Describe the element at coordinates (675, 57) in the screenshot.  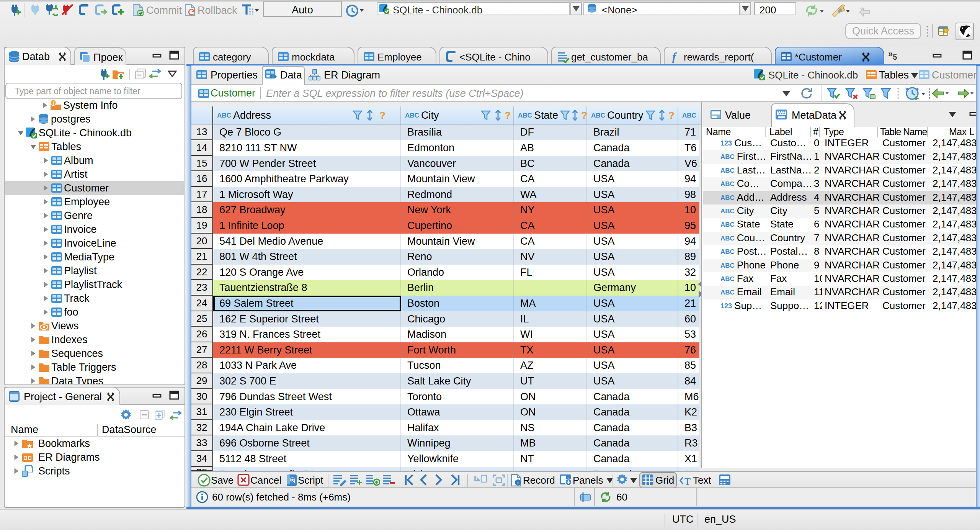
I see `svg-text: f` at that location.